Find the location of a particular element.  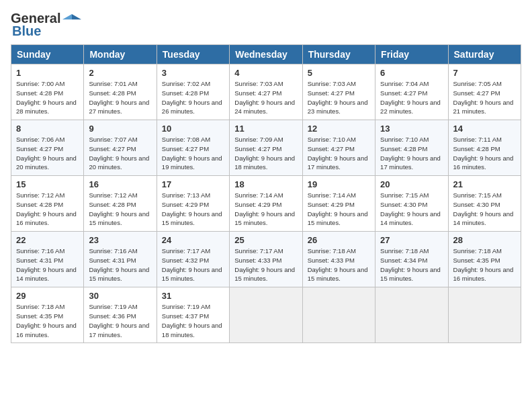

day-info: Sunrise: 7:09 AMSunset: 4:27 PMDaylight:… is located at coordinates (266, 153).